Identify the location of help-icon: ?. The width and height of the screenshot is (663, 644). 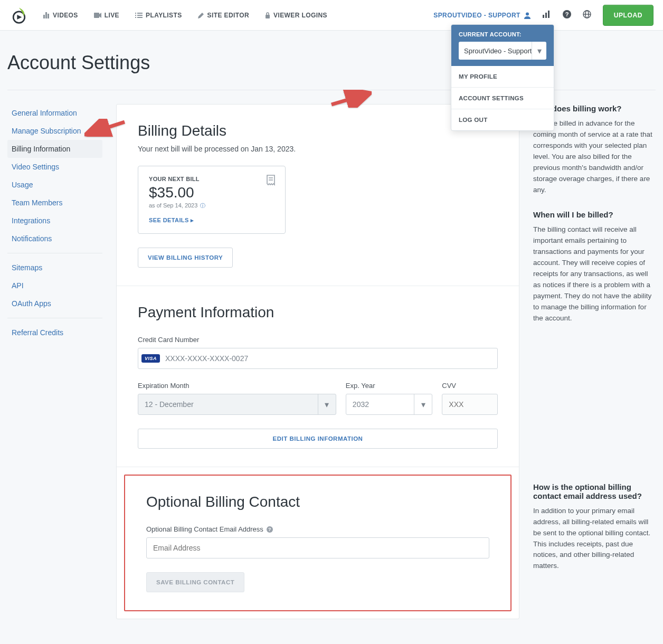
(567, 15).